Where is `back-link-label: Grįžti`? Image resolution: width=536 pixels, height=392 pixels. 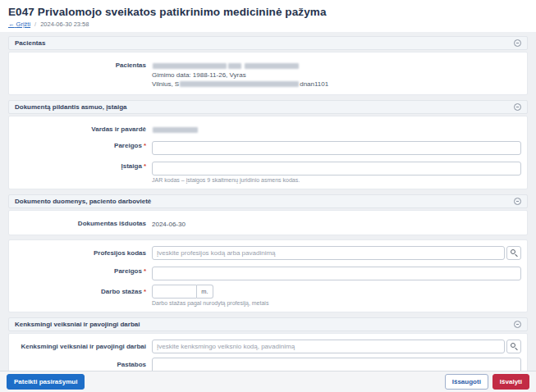
back-link-label: Grįžti is located at coordinates (24, 25).